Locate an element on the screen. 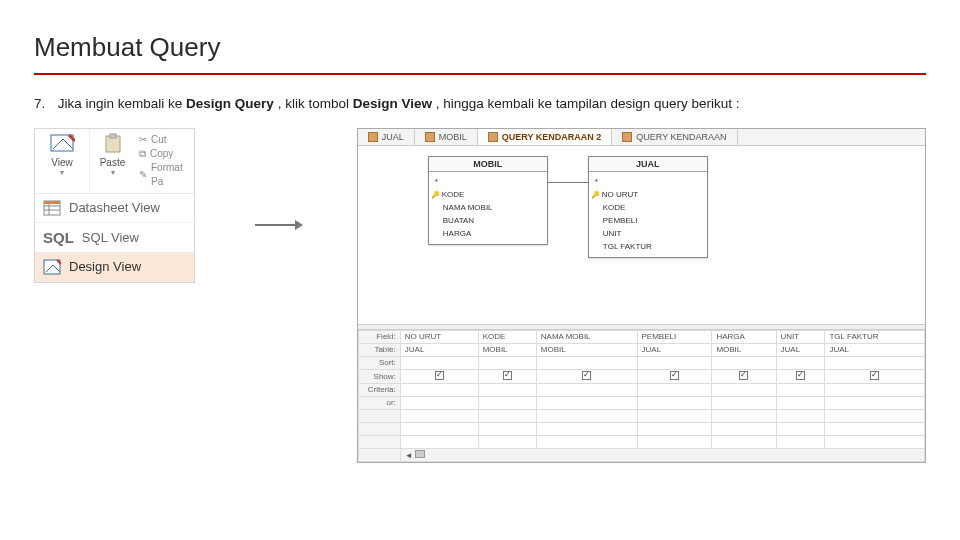  field-item: NAMA MOBIL is located at coordinates (492, 208).